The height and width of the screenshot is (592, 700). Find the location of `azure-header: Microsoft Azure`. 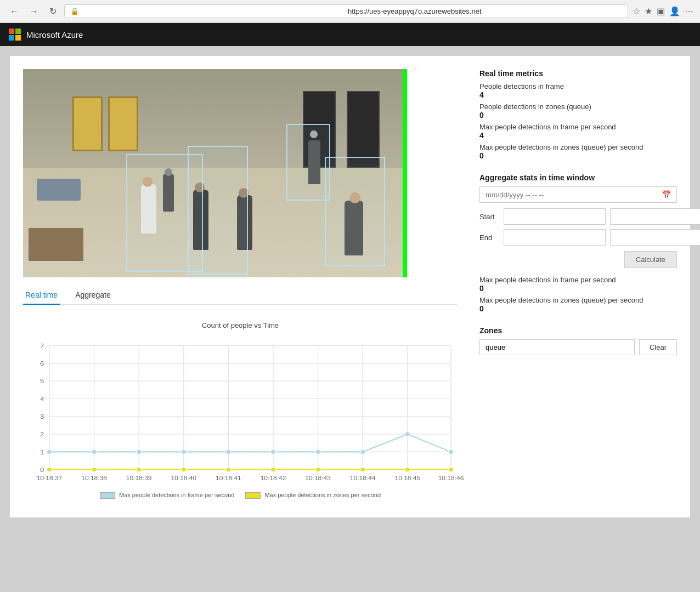

azure-header: Microsoft Azure is located at coordinates (350, 35).